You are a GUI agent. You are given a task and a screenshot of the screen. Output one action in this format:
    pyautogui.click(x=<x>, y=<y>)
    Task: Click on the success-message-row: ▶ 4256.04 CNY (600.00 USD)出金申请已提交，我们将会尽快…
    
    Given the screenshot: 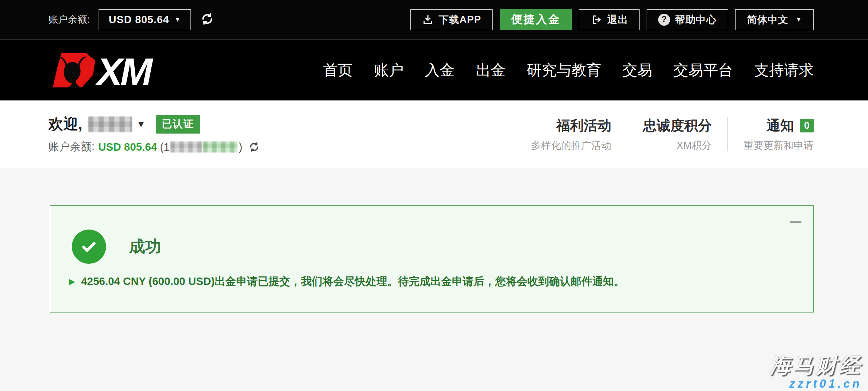 What is the action you would take?
    pyautogui.click(x=432, y=276)
    